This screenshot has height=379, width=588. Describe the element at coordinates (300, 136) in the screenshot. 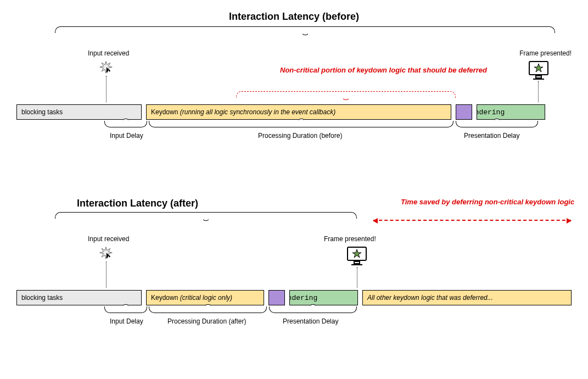

I see `label-processing-before: Processing Duration (before)` at that location.